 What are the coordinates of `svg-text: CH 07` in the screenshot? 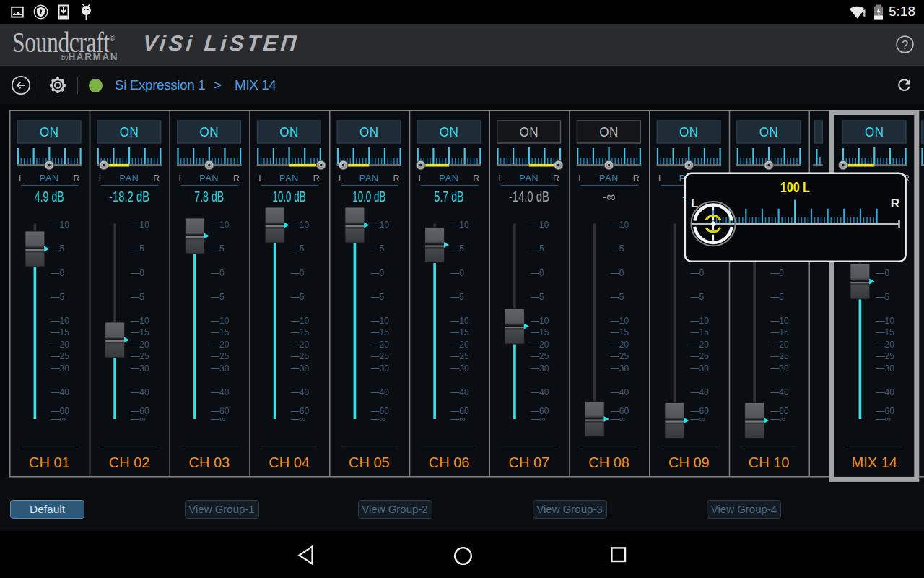 It's located at (528, 462).